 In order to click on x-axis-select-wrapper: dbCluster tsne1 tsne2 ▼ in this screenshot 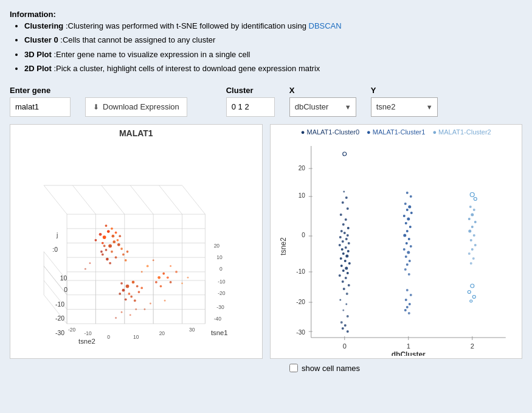, I will do `click(323, 107)`.